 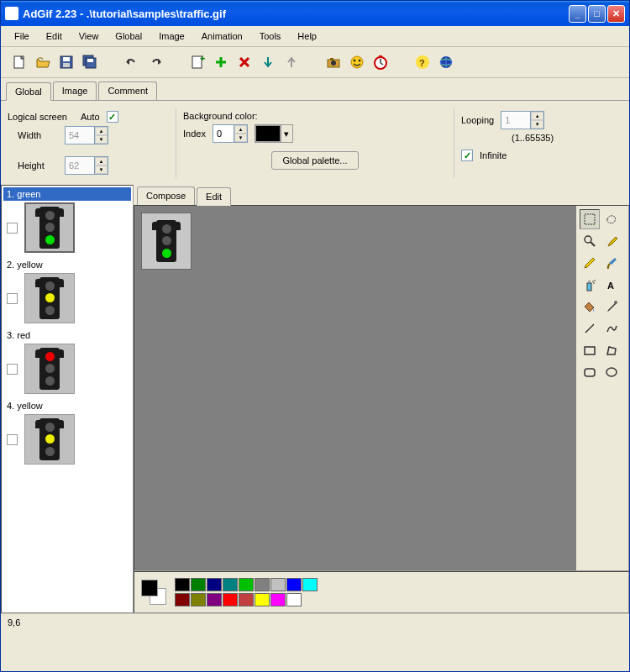 What do you see at coordinates (223, 134) in the screenshot?
I see `index-input` at bounding box center [223, 134].